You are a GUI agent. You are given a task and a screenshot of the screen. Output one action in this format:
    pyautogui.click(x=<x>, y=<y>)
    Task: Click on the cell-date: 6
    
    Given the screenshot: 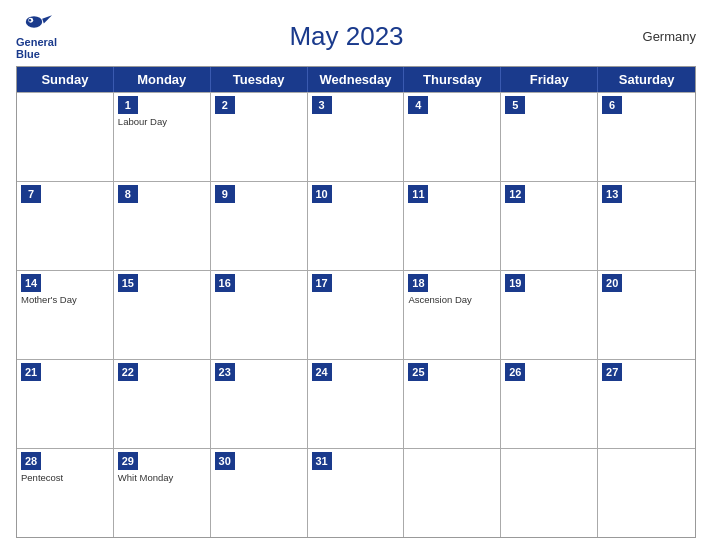 What is the action you would take?
    pyautogui.click(x=612, y=105)
    